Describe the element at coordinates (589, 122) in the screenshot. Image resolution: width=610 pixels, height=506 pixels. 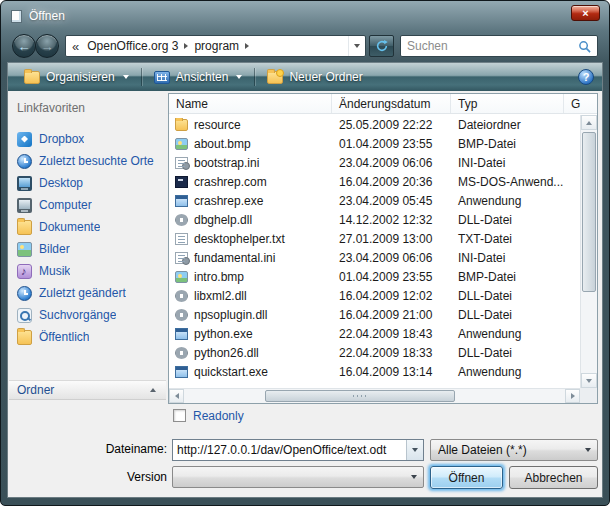
I see `scroll-up-button` at that location.